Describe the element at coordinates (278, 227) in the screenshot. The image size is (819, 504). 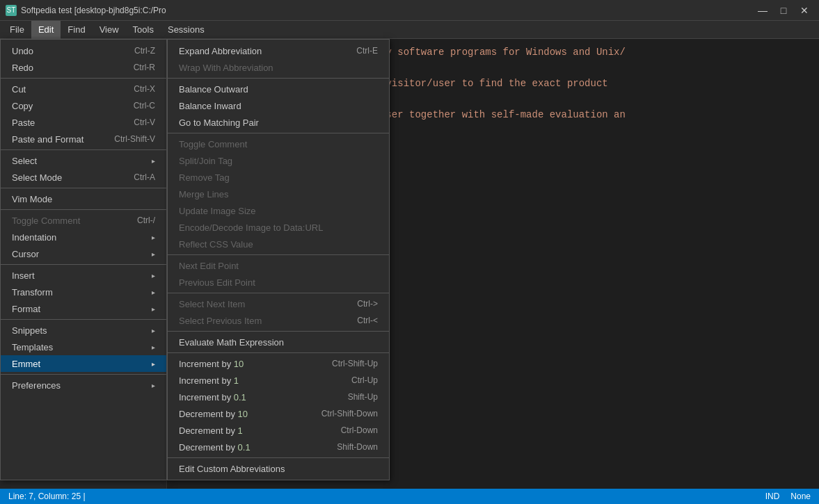
I see `emmet-encode-decode: Encode/Decode Image to Data:URL` at that location.